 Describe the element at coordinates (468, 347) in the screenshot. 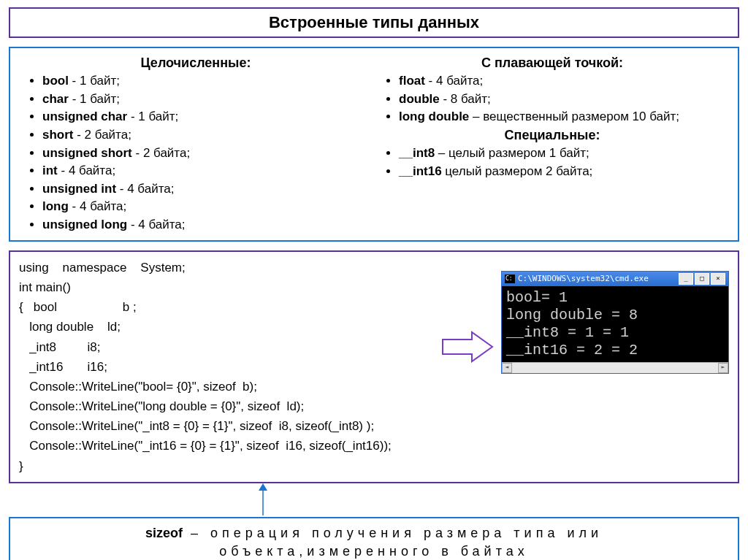

I see `arrow-right-icon` at that location.